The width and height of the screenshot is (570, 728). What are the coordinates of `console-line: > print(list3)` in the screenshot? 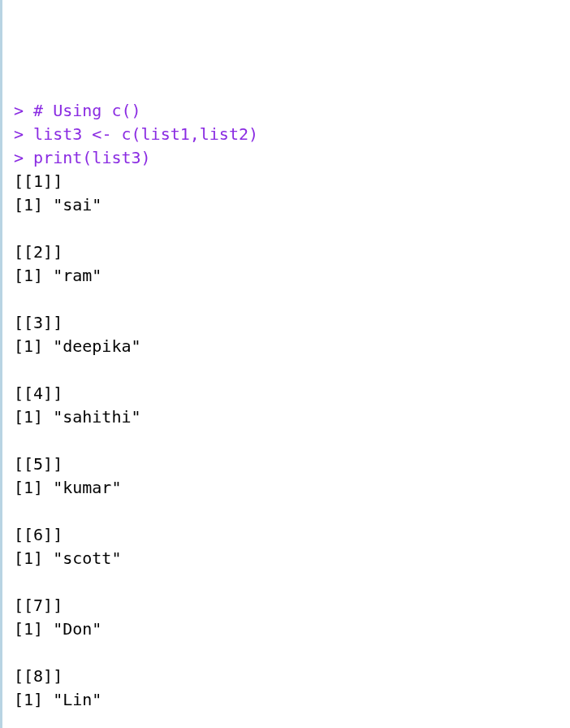 It's located at (292, 158).